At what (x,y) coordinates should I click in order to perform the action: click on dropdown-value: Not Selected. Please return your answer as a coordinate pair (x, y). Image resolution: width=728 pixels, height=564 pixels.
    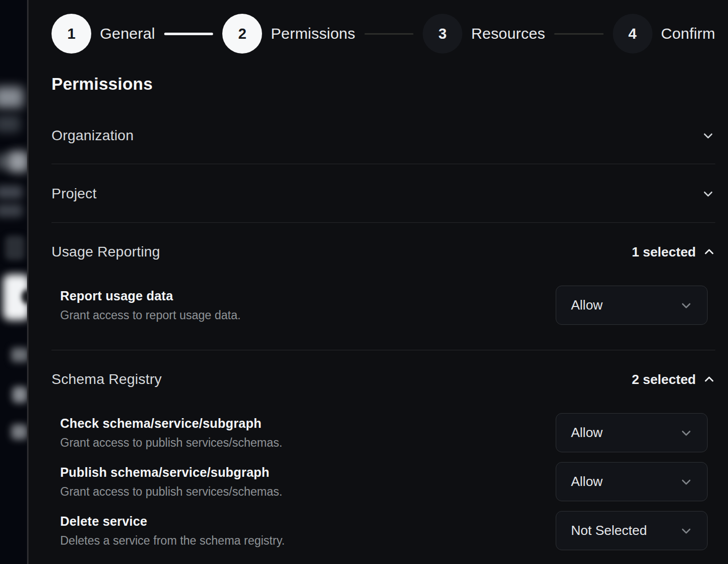
    Looking at the image, I should click on (609, 530).